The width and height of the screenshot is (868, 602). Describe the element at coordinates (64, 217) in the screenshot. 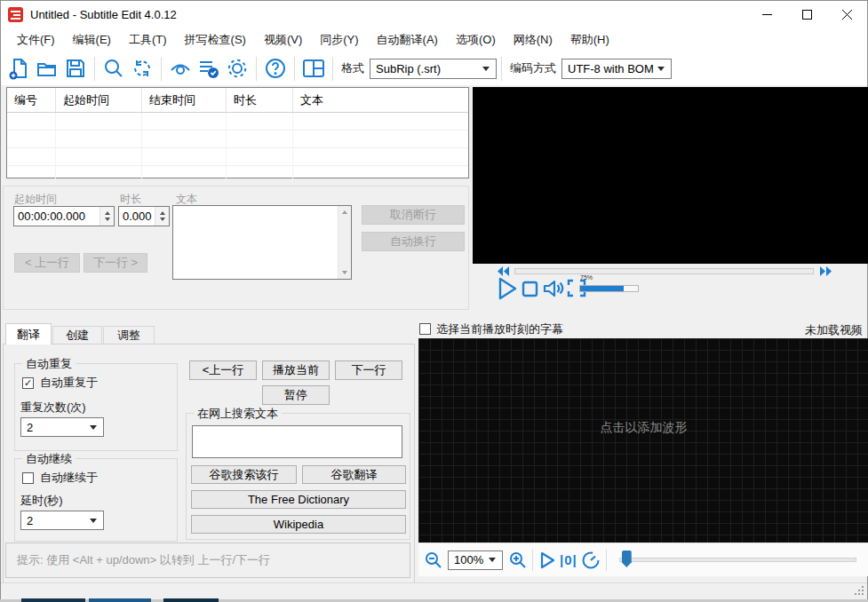

I see `start-time-stepper: 00:00:00.000` at that location.